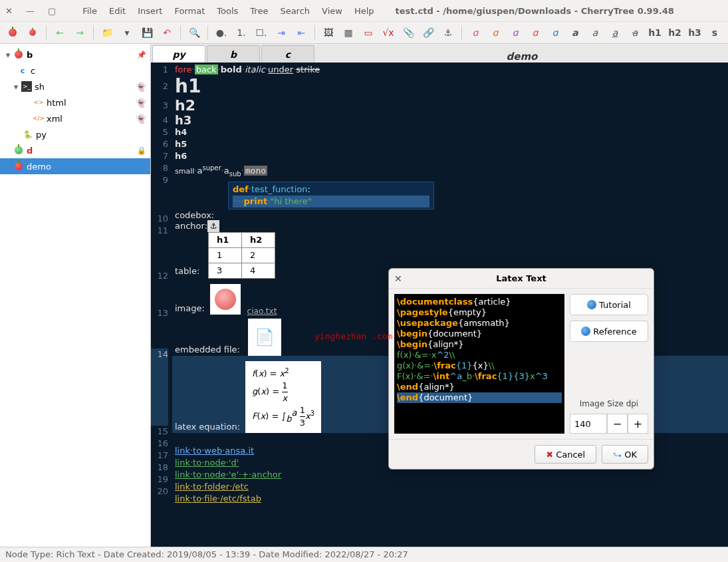  Describe the element at coordinates (638, 424) in the screenshot. I see `dpi-plus-button: +` at that location.